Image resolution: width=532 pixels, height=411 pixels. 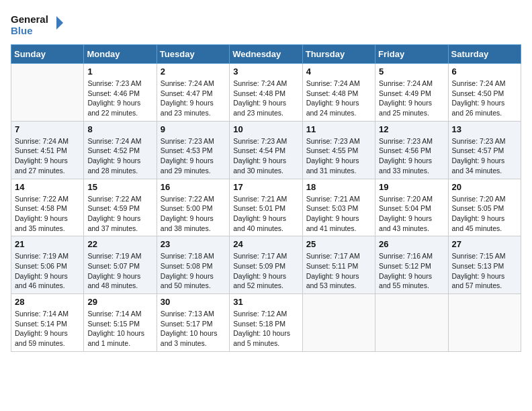 What do you see at coordinates (47, 244) in the screenshot?
I see `day-number: 21` at bounding box center [47, 244].